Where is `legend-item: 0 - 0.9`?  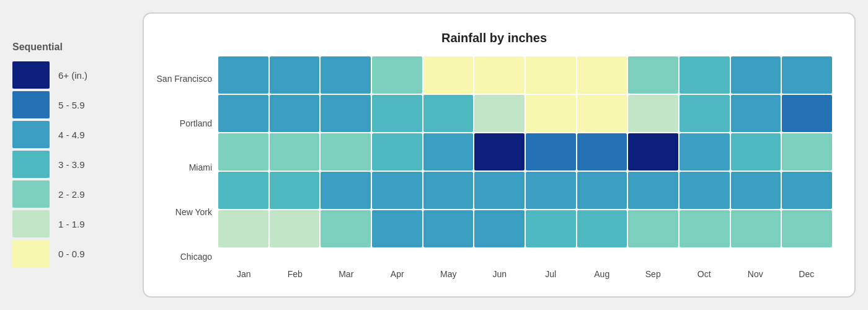
legend-item: 0 - 0.9 is located at coordinates (50, 254).